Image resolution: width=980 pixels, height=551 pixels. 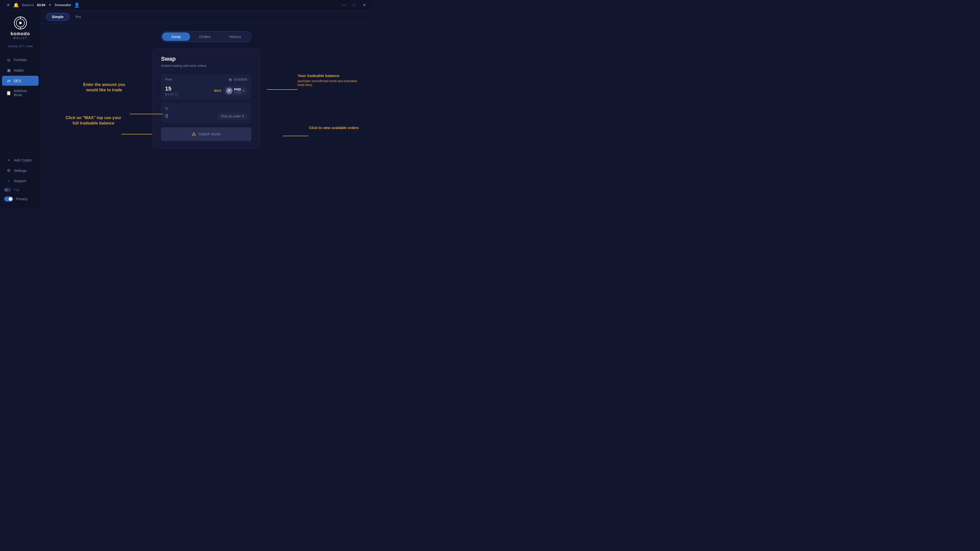 I want to click on sidebar-item-label-dex: DEX, so click(x=18, y=81).